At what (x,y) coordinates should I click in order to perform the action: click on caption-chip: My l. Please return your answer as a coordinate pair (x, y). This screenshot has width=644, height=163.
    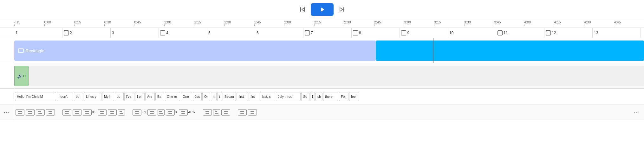
    Looking at the image, I should click on (108, 97).